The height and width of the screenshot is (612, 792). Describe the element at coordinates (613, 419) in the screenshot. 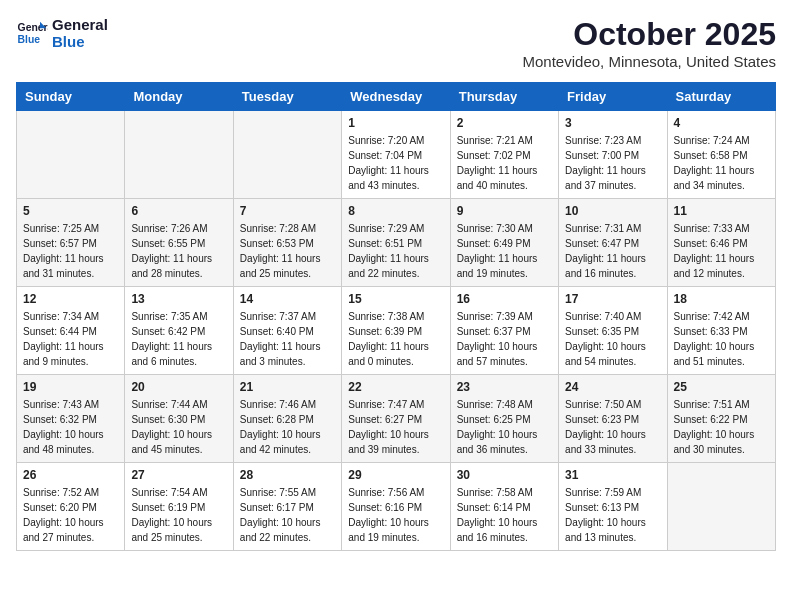

I see `day-cell: 24Sunrise: 7:50 AM Sunset: 6:23 PM Dayli…` at that location.